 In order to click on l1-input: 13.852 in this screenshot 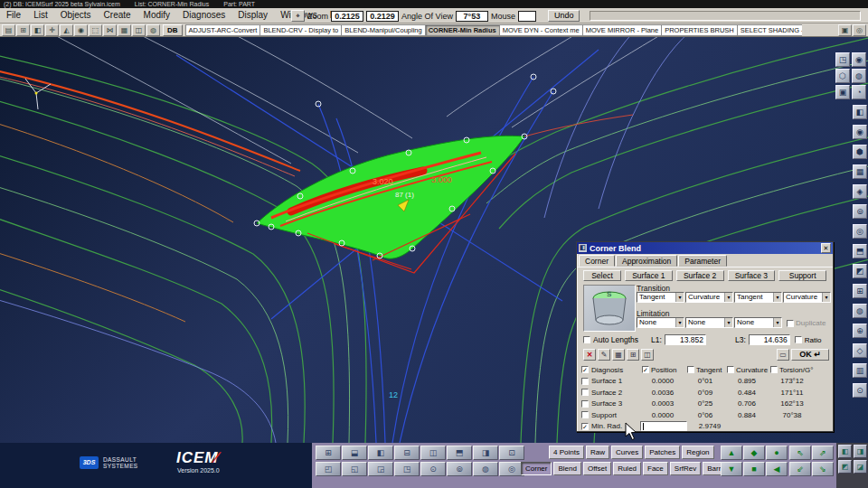, I will do `click(685, 340)`.